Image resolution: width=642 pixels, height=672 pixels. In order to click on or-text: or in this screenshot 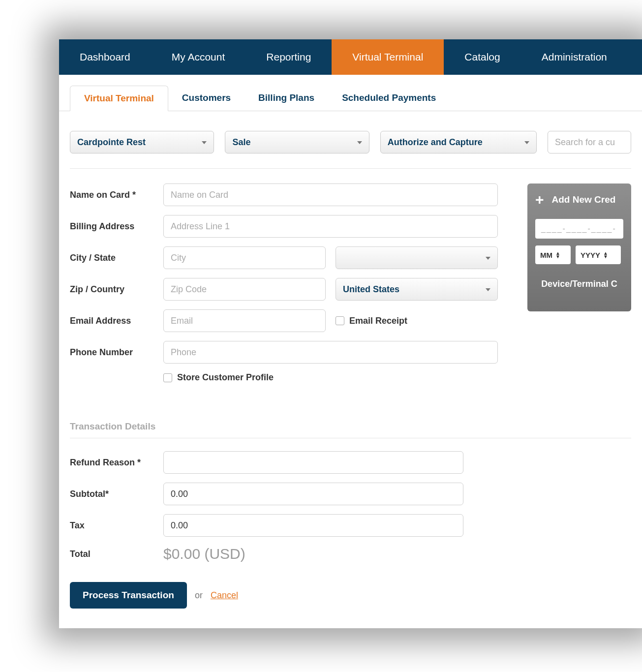, I will do `click(199, 595)`.